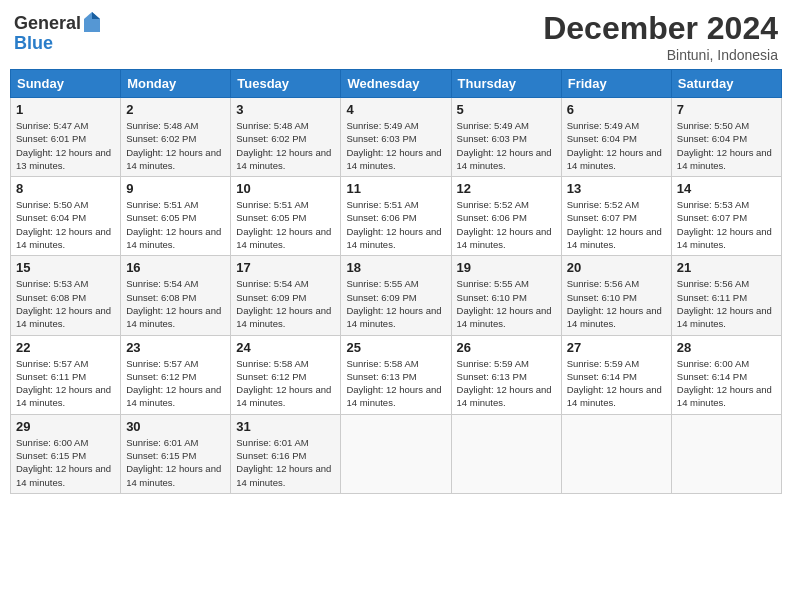 This screenshot has width=792, height=612. What do you see at coordinates (660, 36) in the screenshot?
I see `title-area: December 2024 Bintuni, Indonesia` at bounding box center [660, 36].